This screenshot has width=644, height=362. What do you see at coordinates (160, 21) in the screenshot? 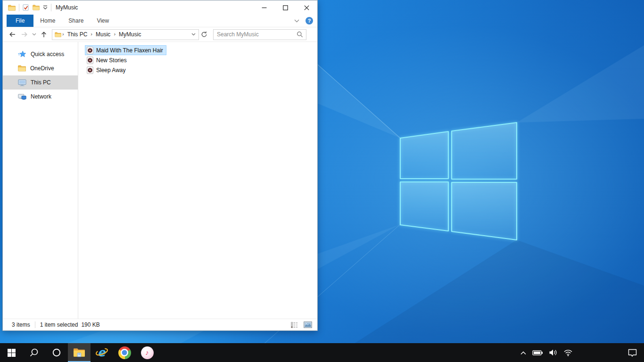
I see `ribbon-tab-strip: File Home Share View ?` at bounding box center [160, 21].